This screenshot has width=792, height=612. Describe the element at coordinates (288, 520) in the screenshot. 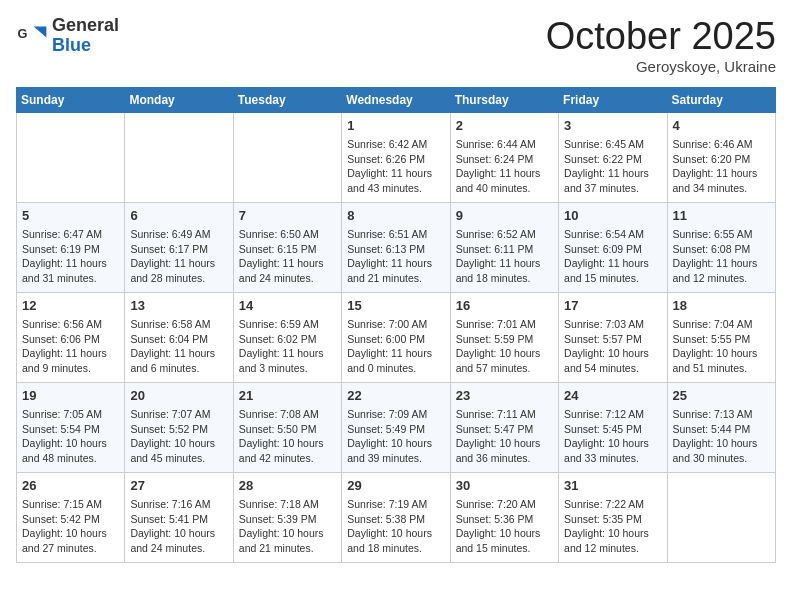

I see `day-info: Sunset: 5:39 PM` at that location.